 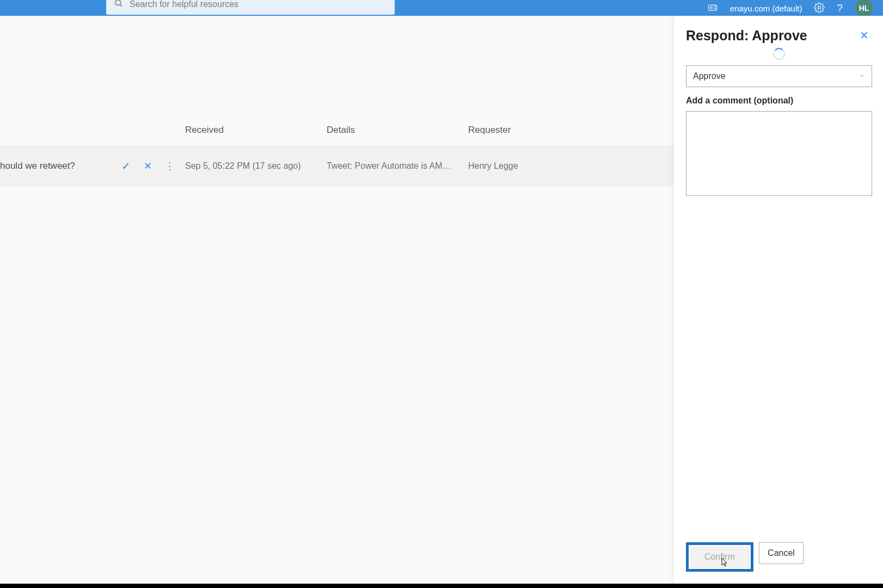 What do you see at coordinates (779, 154) in the screenshot?
I see `comment-input` at bounding box center [779, 154].